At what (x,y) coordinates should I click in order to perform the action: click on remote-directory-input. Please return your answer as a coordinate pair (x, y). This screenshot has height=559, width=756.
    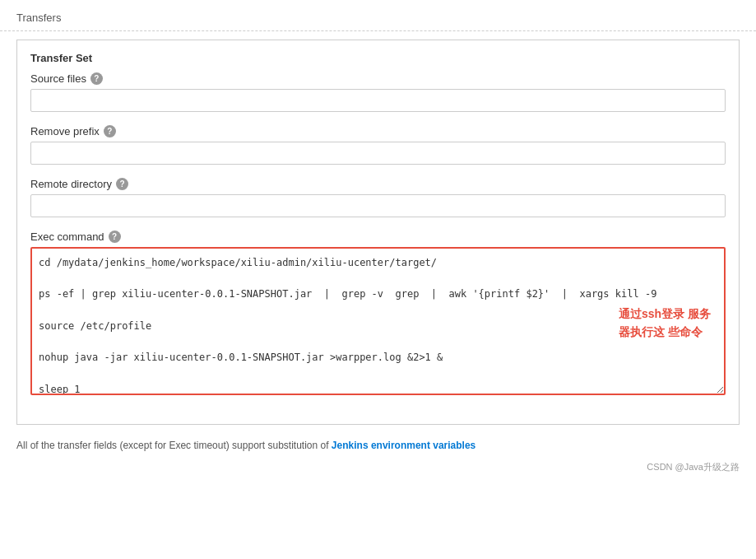
    Looking at the image, I should click on (378, 206).